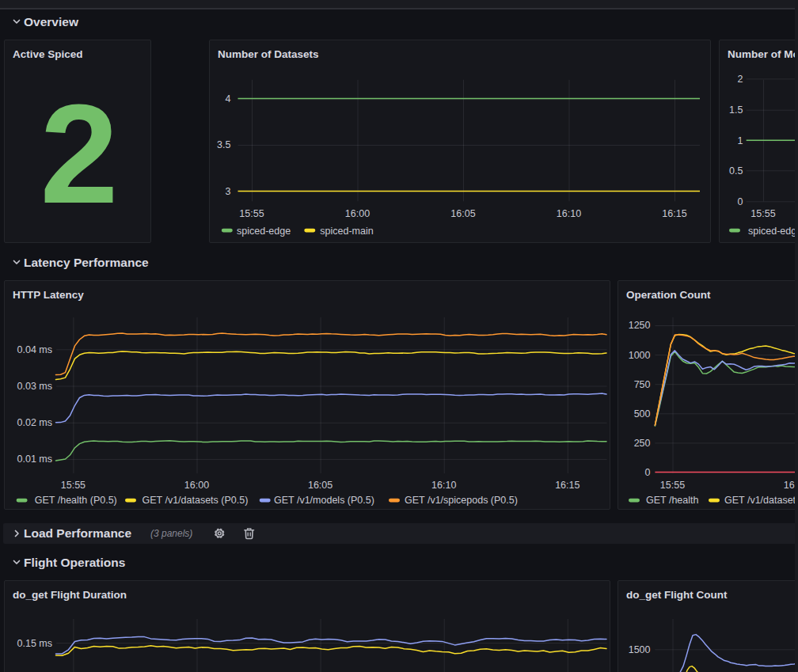 Image resolution: width=798 pixels, height=672 pixels. What do you see at coordinates (228, 192) in the screenshot?
I see `svg-text: 3` at bounding box center [228, 192].